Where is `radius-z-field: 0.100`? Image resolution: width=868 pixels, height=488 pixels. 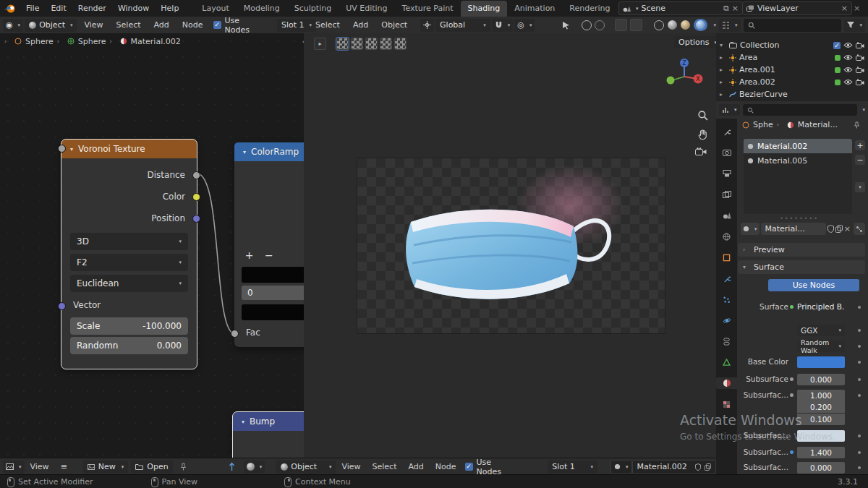 radius-z-field: 0.100 is located at coordinates (821, 419).